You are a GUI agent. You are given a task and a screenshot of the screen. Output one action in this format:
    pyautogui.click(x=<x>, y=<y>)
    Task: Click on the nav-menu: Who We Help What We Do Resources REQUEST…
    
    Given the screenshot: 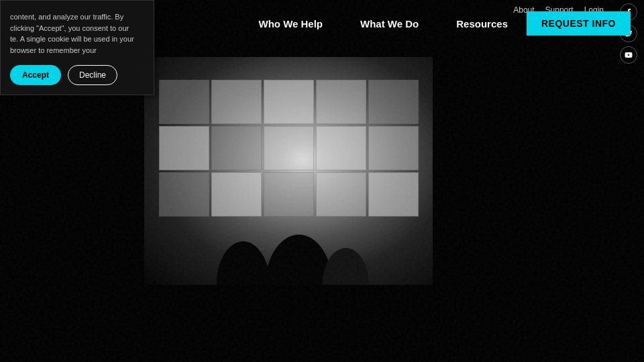 What is the action you would take?
    pyautogui.click(x=435, y=23)
    